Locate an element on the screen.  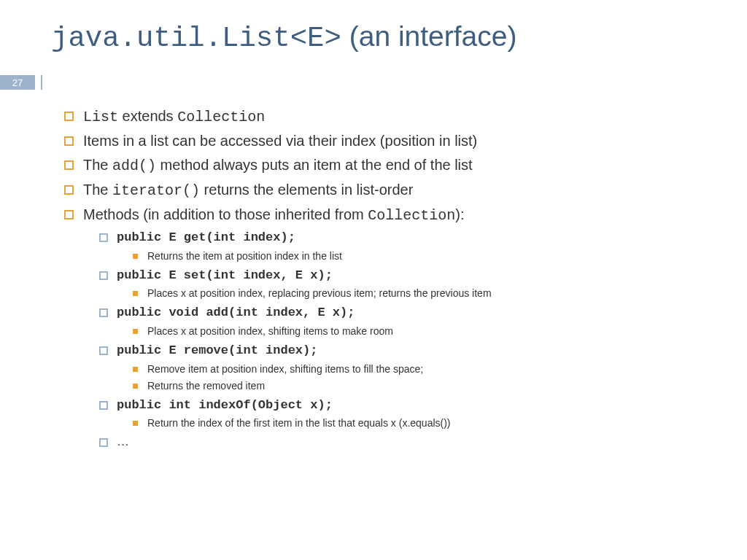
text-run: … is located at coordinates (123, 442).